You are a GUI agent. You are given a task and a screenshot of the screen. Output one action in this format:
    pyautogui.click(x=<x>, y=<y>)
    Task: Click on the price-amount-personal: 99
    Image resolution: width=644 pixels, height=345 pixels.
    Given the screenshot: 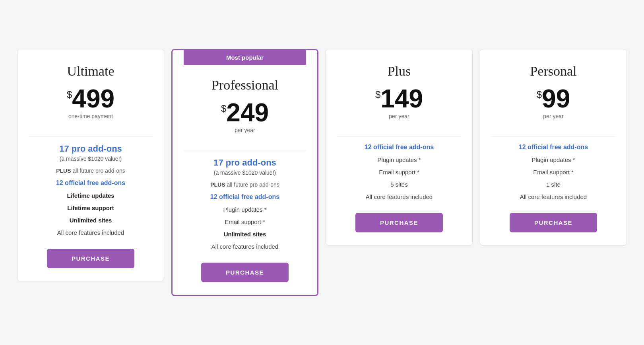 What is the action you would take?
    pyautogui.click(x=556, y=99)
    